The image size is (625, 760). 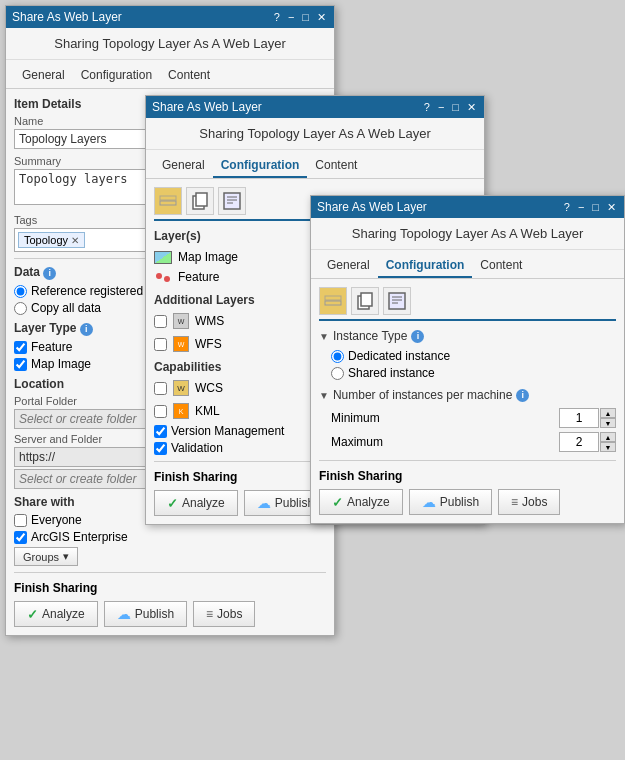 I want to click on d2-publish-cloud-icon: ☁, so click(x=264, y=503).